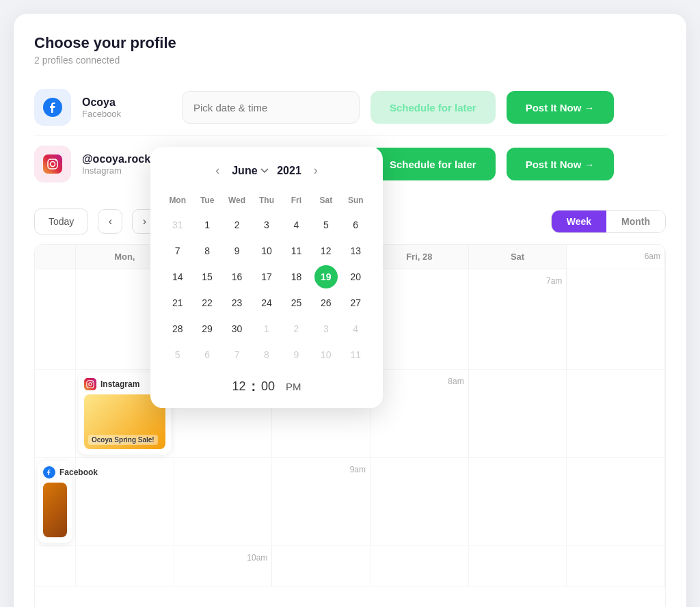 This screenshot has width=700, height=607. Describe the element at coordinates (518, 414) in the screenshot. I see `cell-mon-8am` at that location.